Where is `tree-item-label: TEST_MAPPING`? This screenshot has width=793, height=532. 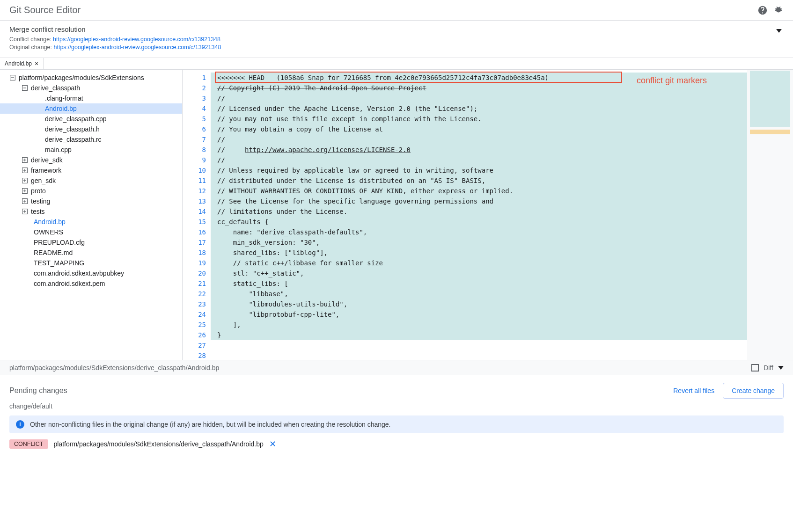
tree-item-label: TEST_MAPPING is located at coordinates (59, 263).